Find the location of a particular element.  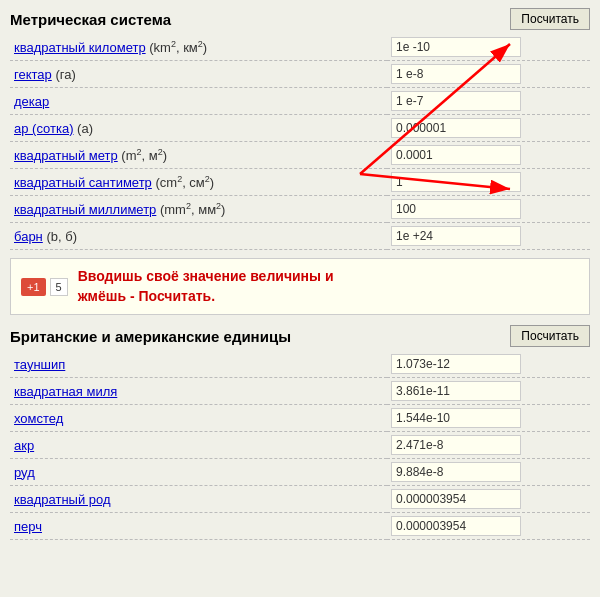

unit-link-sq-mile: квадратная миля is located at coordinates (66, 392).